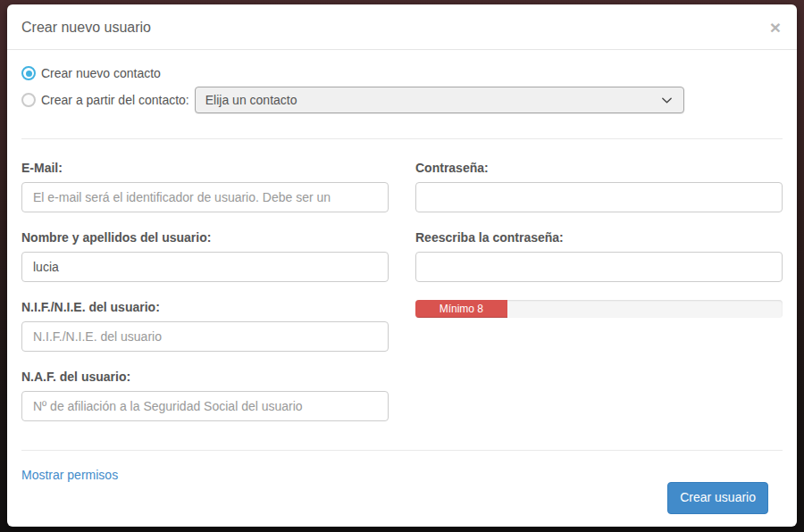 The image size is (804, 532). Describe the element at coordinates (599, 309) in the screenshot. I see `password-strength-bar: Mínimo 8` at that location.